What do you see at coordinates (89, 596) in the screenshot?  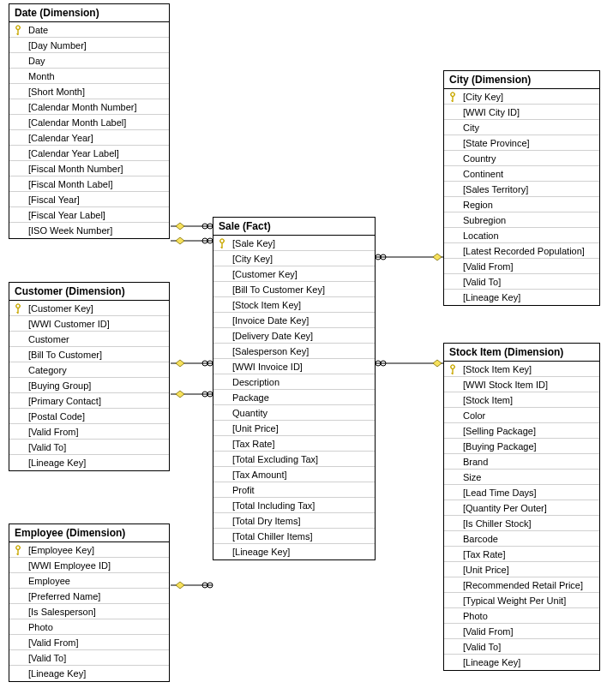 I see `column-row: [Preferred Name]` at bounding box center [89, 596].